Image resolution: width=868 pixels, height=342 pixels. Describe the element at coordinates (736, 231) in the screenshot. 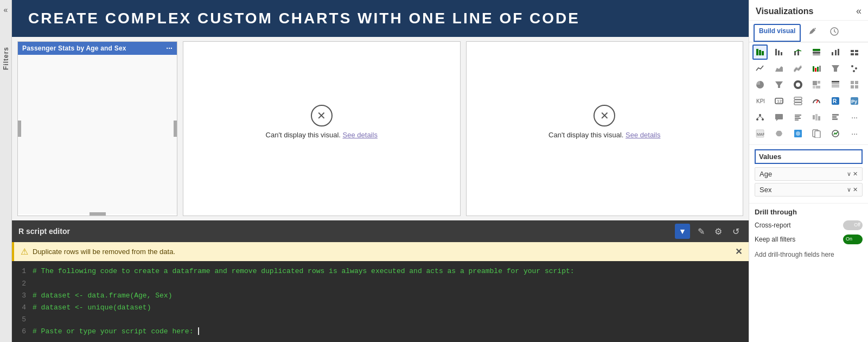

I see `r-editor-reload-btn: ↺` at that location.